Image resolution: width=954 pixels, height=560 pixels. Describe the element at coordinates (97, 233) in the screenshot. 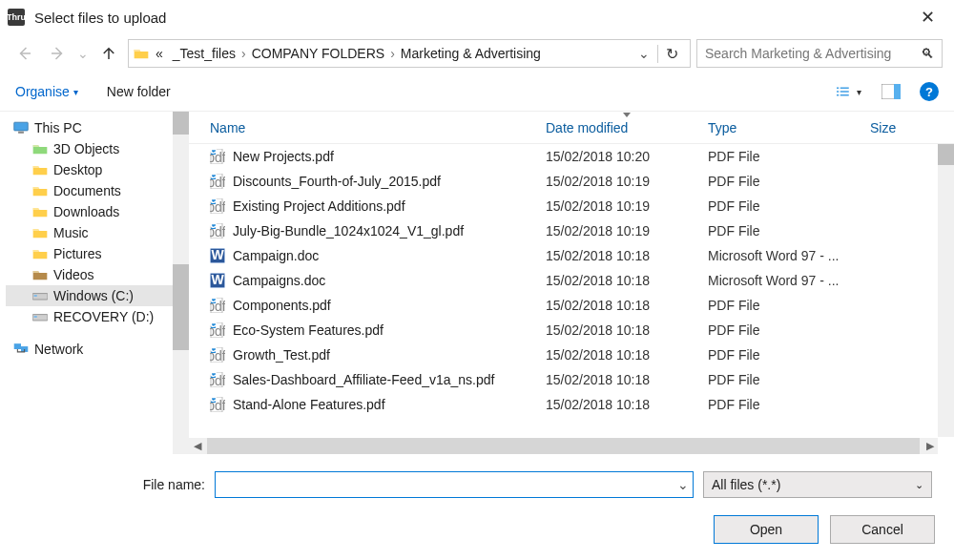

I see `tree-item: Music` at that location.